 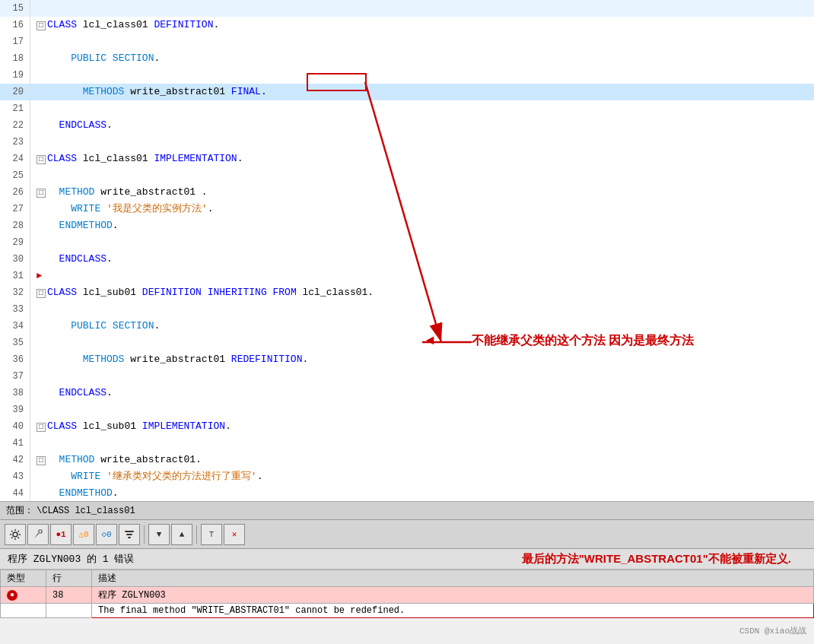 What do you see at coordinates (15, 376) in the screenshot?
I see `line-number: 37` at bounding box center [15, 376].